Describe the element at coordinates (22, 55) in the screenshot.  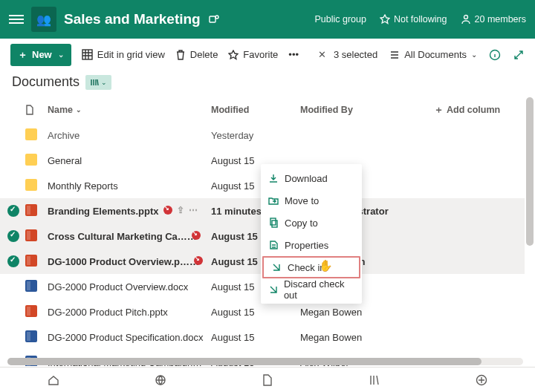
I see `plus-icon: ＋` at that location.